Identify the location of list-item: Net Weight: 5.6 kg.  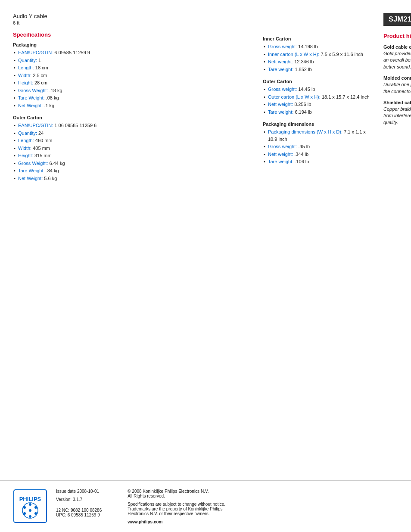
(138, 178).